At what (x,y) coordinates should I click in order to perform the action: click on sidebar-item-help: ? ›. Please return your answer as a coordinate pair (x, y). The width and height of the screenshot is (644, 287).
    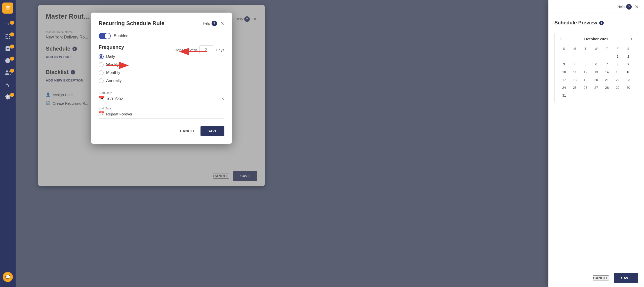
    Looking at the image, I should click on (8, 25).